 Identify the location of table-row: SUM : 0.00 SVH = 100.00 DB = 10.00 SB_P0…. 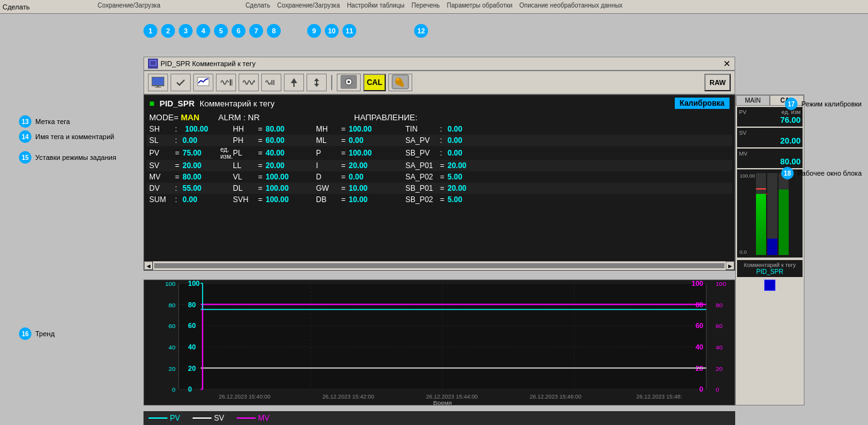
(439, 200).